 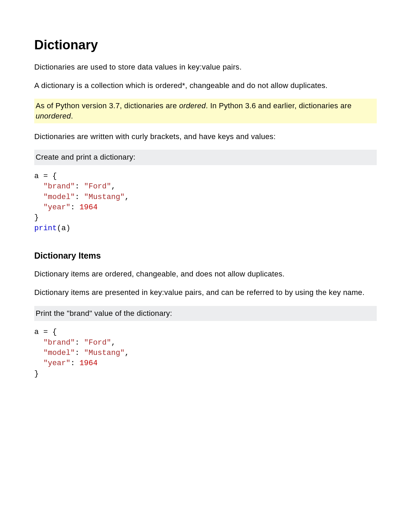 I want to click on note-text: ., so click(x=72, y=116).